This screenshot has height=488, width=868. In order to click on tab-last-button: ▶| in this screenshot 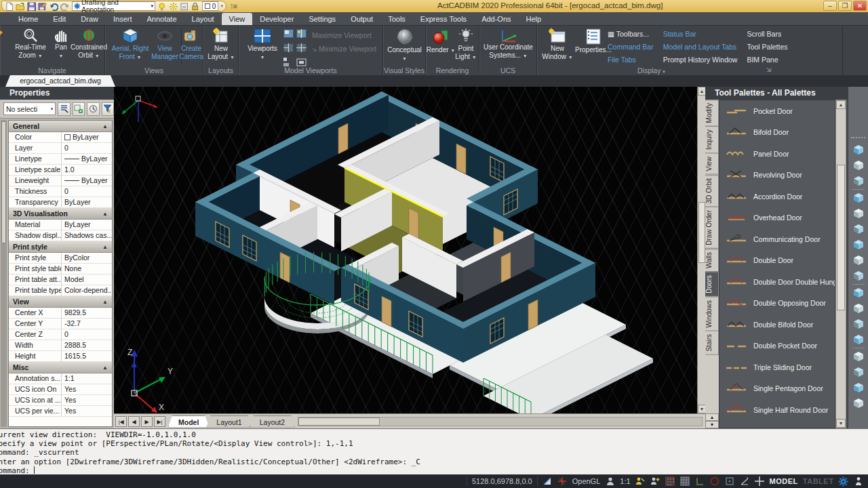, I will do `click(160, 422)`.